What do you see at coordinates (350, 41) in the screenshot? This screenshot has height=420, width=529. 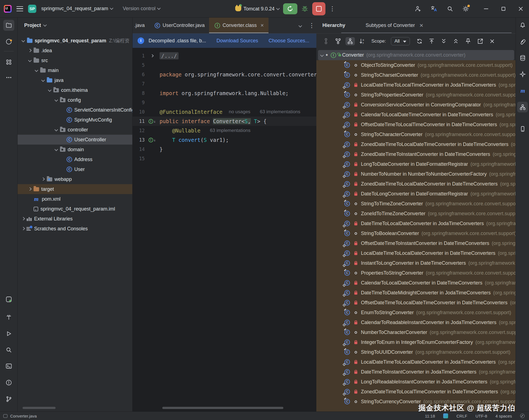 I see `subtypes-icon` at bounding box center [350, 41].